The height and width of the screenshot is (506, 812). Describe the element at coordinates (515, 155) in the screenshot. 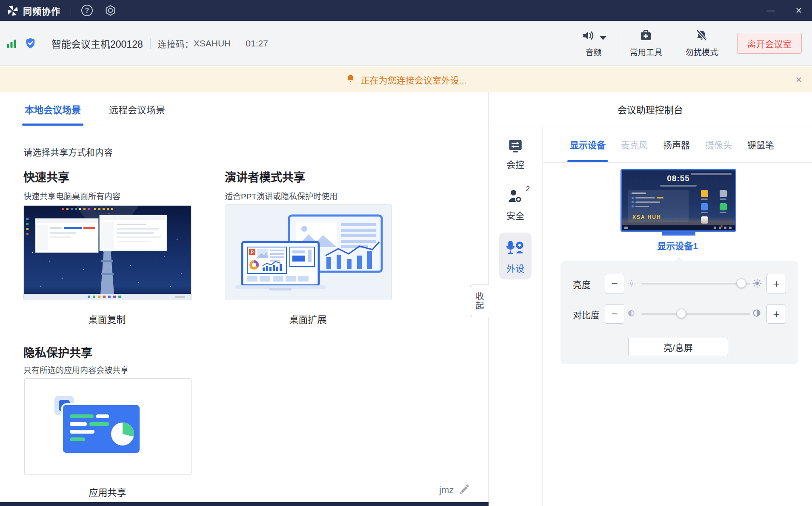

I see `rail-item-meeting-control: 会控` at that location.